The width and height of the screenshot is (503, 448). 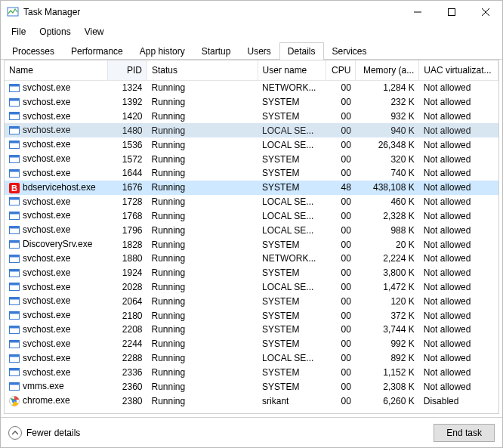 What do you see at coordinates (302, 51) in the screenshot?
I see `tab-details: Details` at bounding box center [302, 51].